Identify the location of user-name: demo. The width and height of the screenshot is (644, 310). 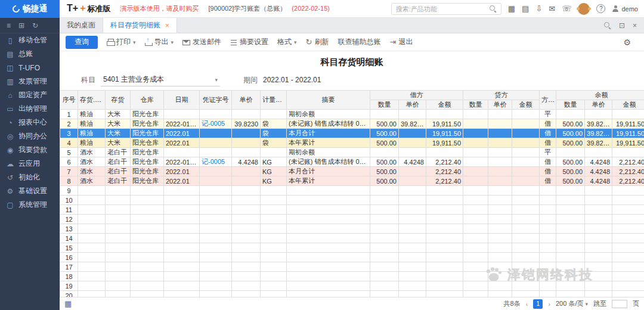
(630, 9).